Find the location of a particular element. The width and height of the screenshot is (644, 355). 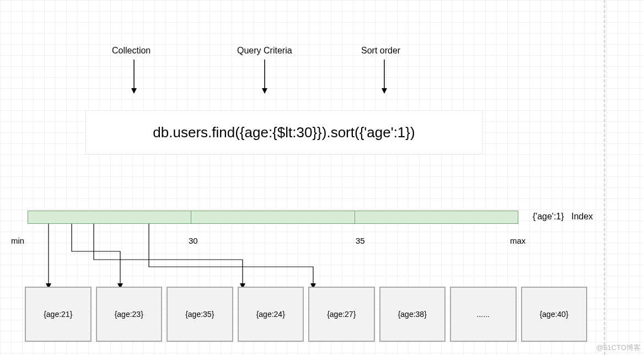

tick-min: min is located at coordinates (18, 240).